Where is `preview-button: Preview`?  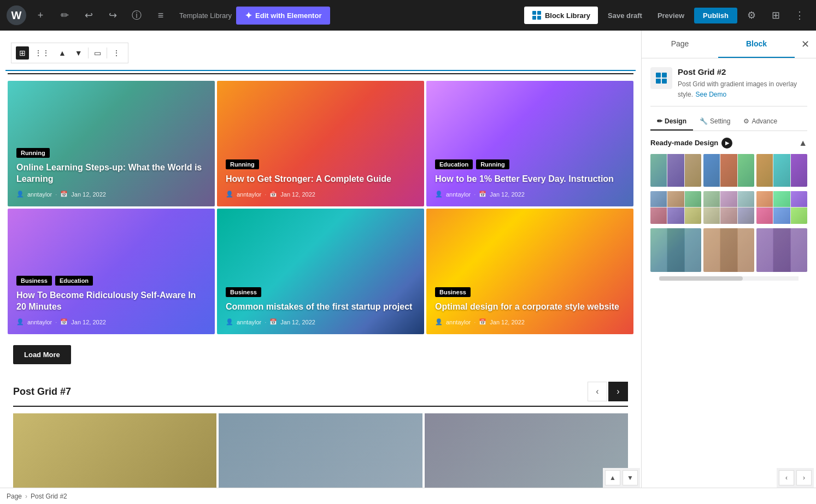
preview-button: Preview is located at coordinates (671, 15).